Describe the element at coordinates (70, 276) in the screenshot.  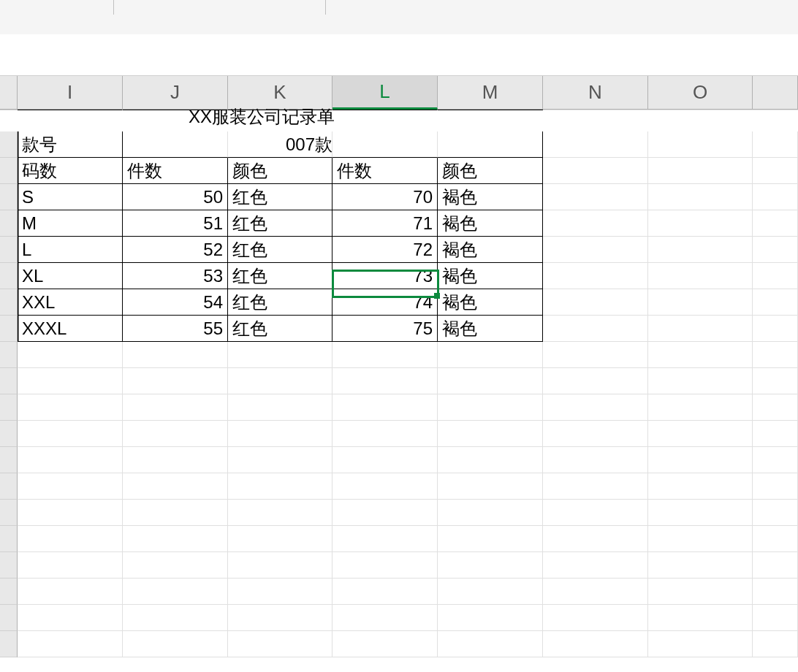
I see `cell-size: XL` at that location.